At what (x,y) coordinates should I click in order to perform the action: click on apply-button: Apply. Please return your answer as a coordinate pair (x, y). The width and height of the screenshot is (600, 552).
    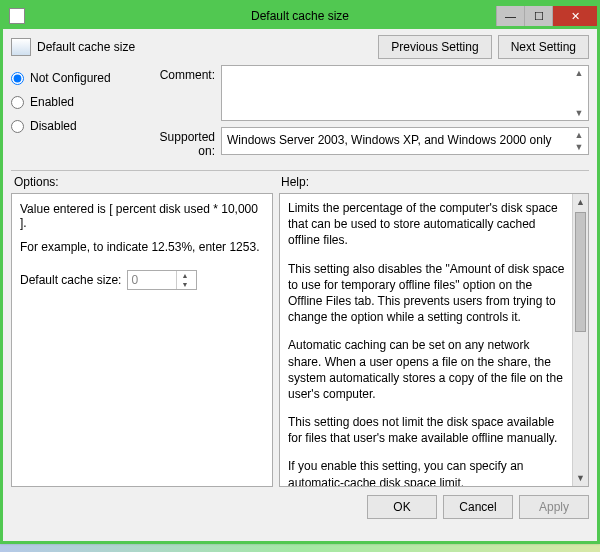
    Looking at the image, I should click on (554, 507).